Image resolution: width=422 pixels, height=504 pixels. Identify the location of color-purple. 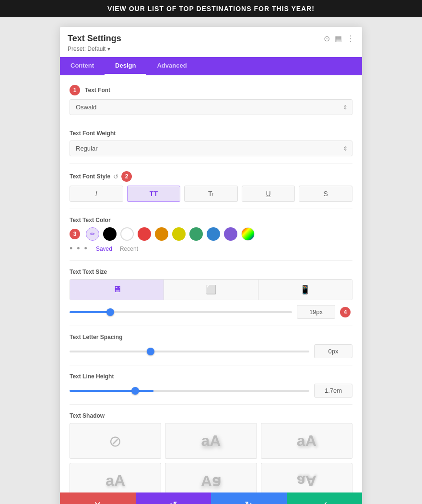
(231, 234).